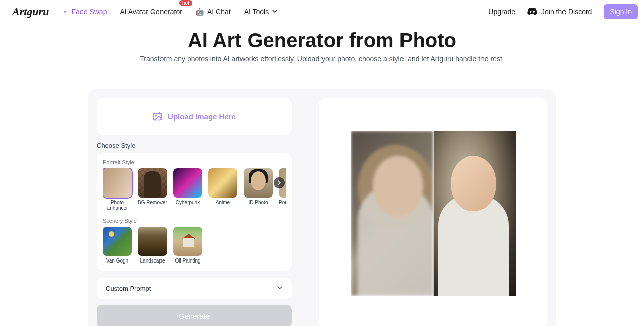  I want to click on page-title: AI Art Generator from Photo, so click(322, 40).